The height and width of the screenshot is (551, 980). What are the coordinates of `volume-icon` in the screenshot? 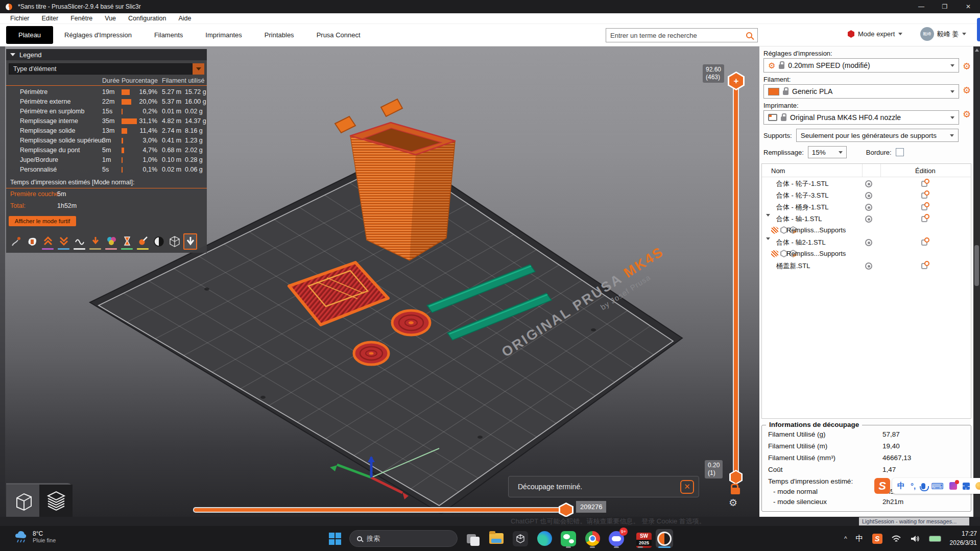 It's located at (915, 539).